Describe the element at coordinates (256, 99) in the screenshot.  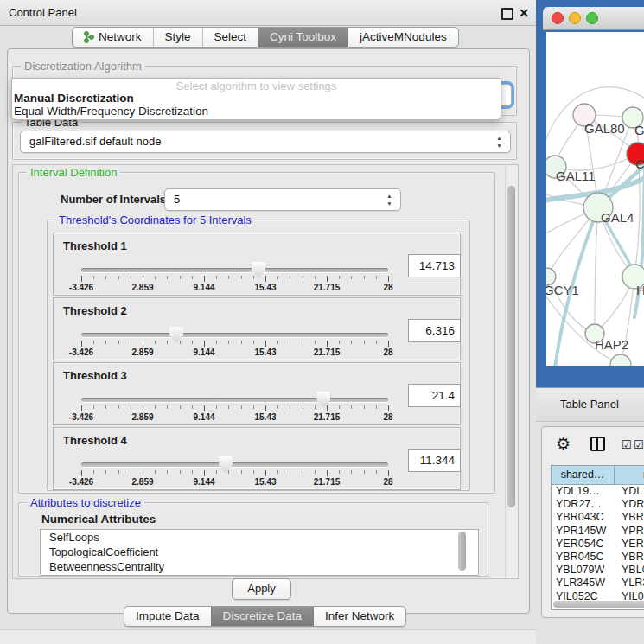
I see `algorithm-dropdown-popup: Select algorithm to view settings Manual…` at that location.